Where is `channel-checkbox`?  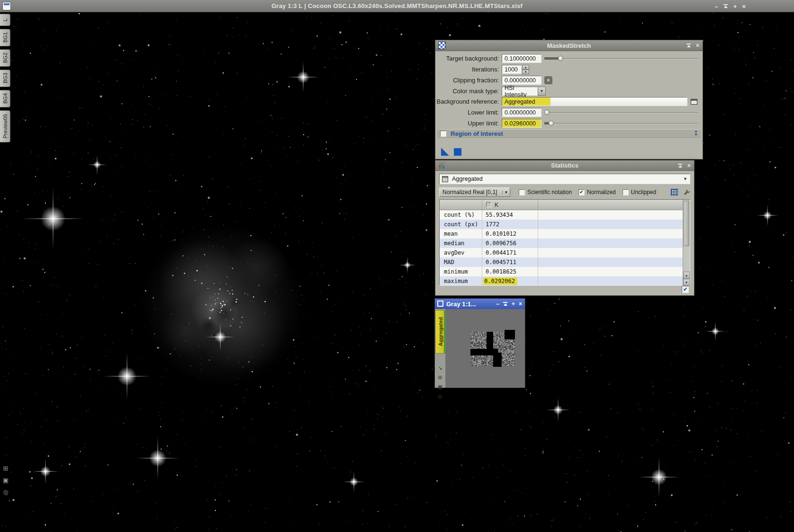
channel-checkbox is located at coordinates (489, 204).